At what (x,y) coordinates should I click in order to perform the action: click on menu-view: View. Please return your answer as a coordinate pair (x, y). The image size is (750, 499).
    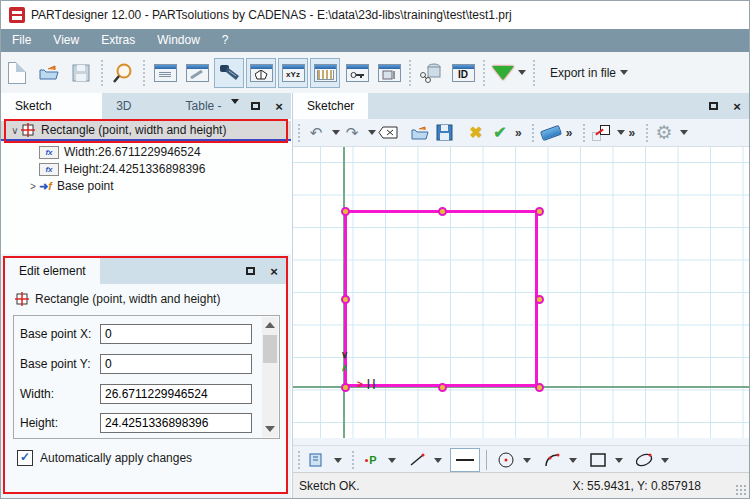
    Looking at the image, I should click on (66, 40).